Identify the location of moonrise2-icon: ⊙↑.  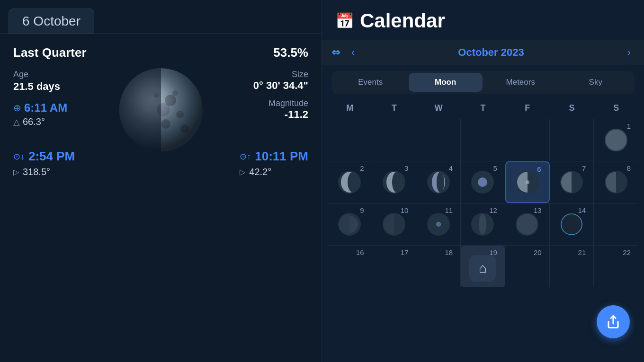
(245, 157).